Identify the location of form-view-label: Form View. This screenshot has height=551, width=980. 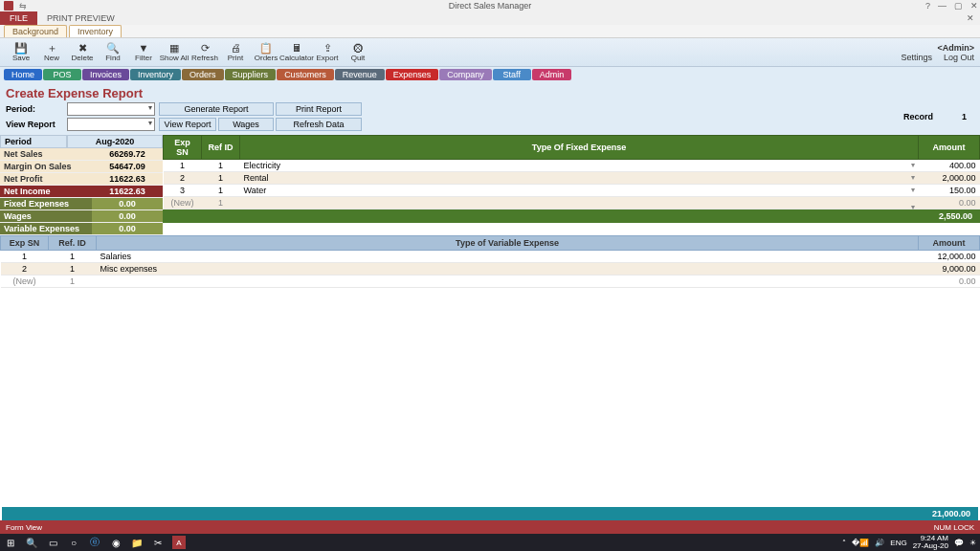
(24, 528).